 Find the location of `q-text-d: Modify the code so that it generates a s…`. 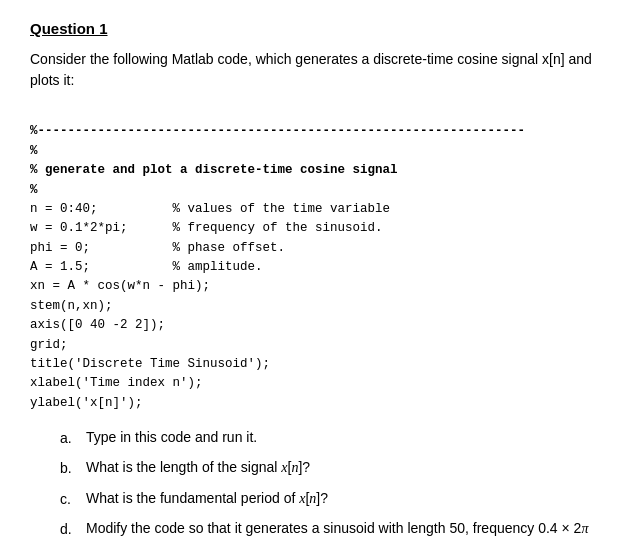

q-text-d: Modify the code so that it generates a s… is located at coordinates (348, 528).